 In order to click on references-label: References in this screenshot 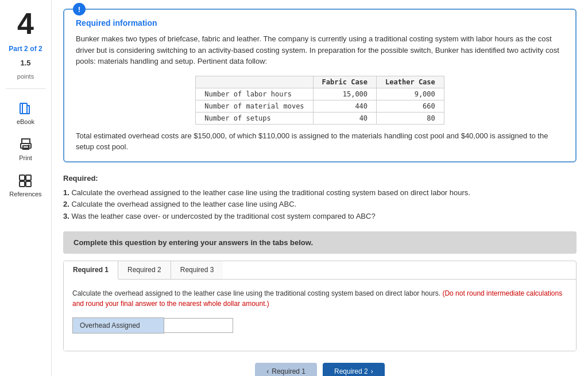, I will do `click(25, 194)`.